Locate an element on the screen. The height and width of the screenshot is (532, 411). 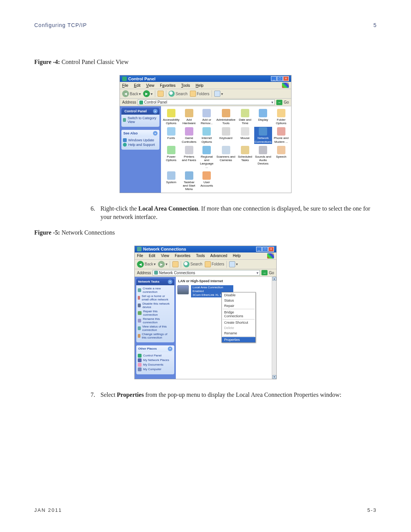
cp-item-fonts: Fonts is located at coordinates (171, 135).